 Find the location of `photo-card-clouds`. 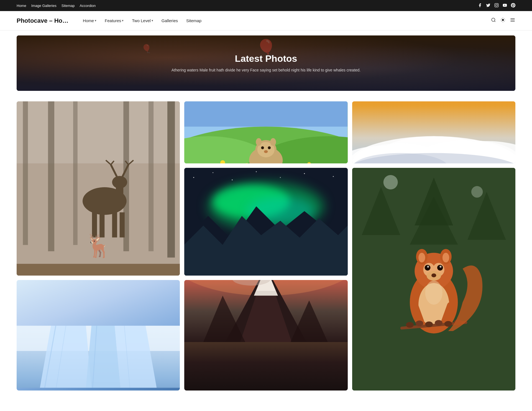

photo-card-clouds is located at coordinates (434, 132).